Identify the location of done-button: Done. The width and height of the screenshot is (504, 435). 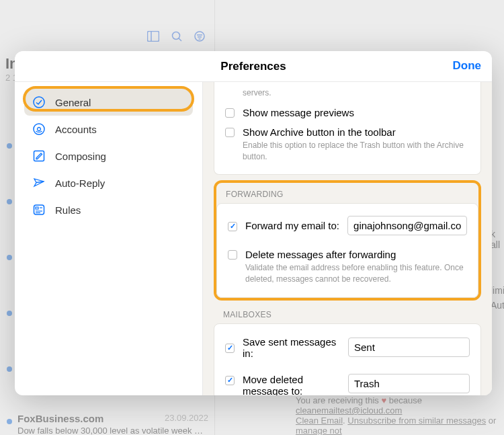
(468, 66).